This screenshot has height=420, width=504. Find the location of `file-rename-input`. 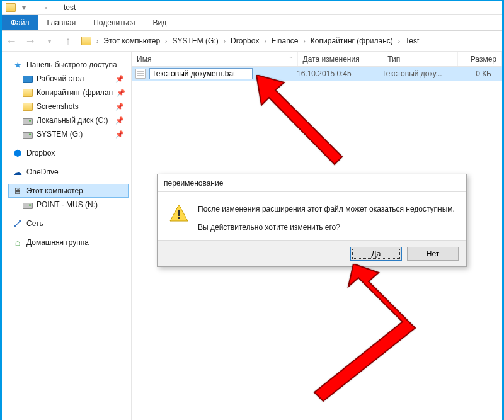

file-rename-input is located at coordinates (201, 74).